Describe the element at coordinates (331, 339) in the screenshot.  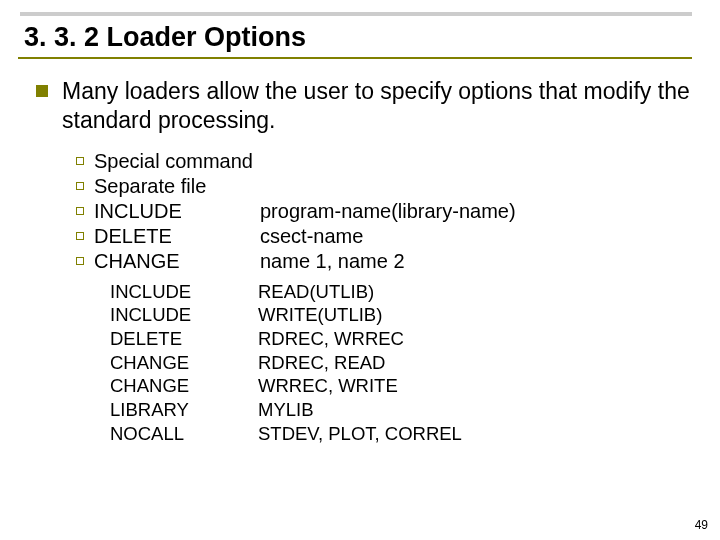
I see `example-arg: RDREC, WRREC` at that location.